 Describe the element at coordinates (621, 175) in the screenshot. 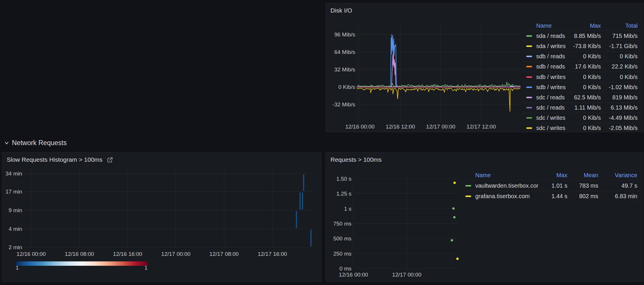

I see `legend-header-variance: Variance` at that location.